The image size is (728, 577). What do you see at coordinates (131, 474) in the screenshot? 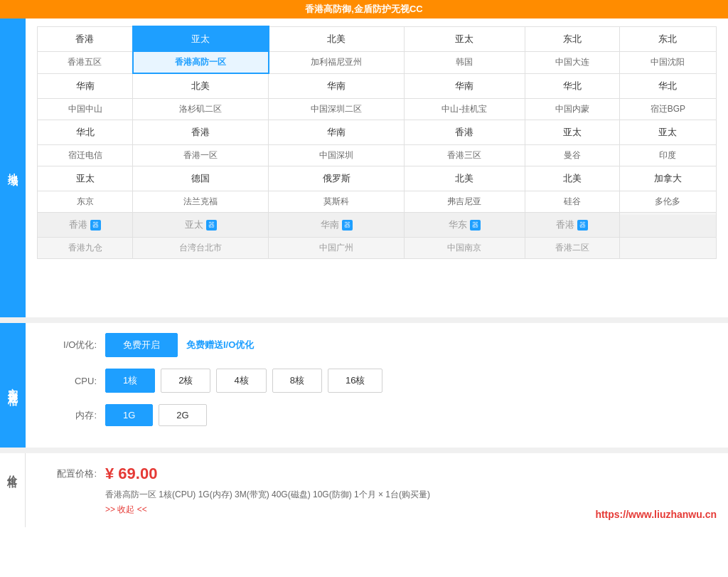
I see `price-value: ¥ 69.00` at bounding box center [131, 474].